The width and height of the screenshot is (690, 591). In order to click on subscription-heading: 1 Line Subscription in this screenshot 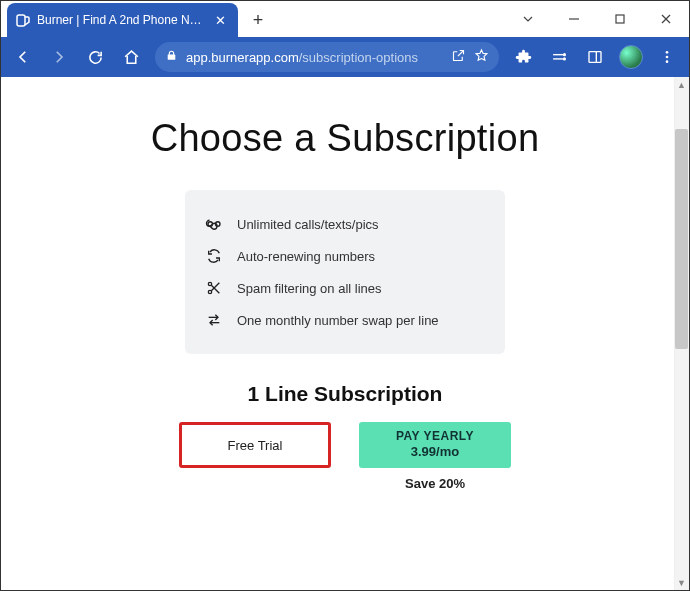, I will do `click(345, 394)`.